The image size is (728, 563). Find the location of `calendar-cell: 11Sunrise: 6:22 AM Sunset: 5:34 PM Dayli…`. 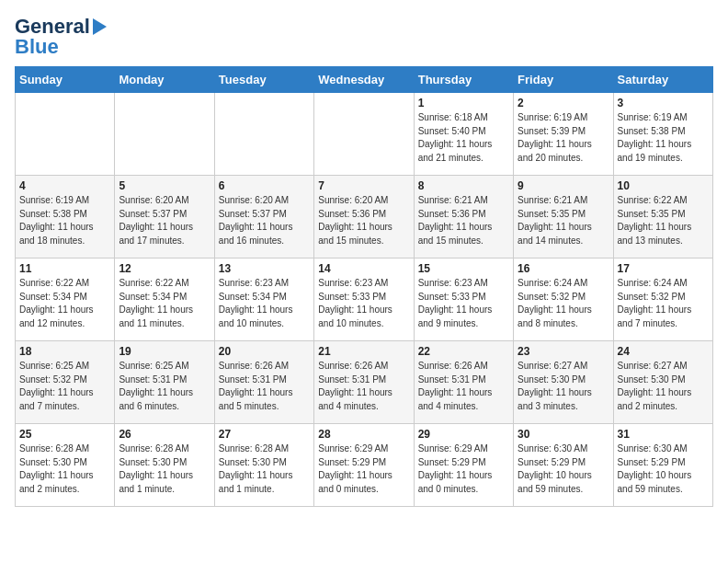

calendar-cell: 11Sunrise: 6:22 AM Sunset: 5:34 PM Dayli… is located at coordinates (65, 300).